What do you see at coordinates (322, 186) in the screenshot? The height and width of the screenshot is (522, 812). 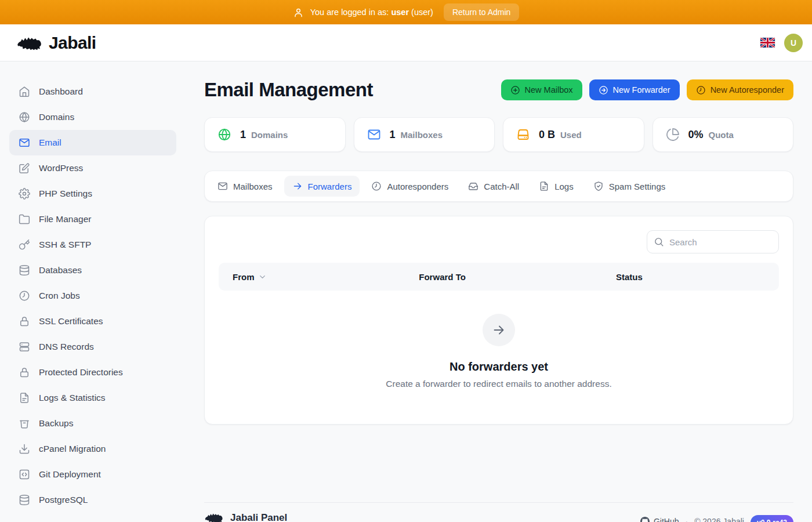 I see `tab-forwarders: Forwarders` at bounding box center [322, 186].